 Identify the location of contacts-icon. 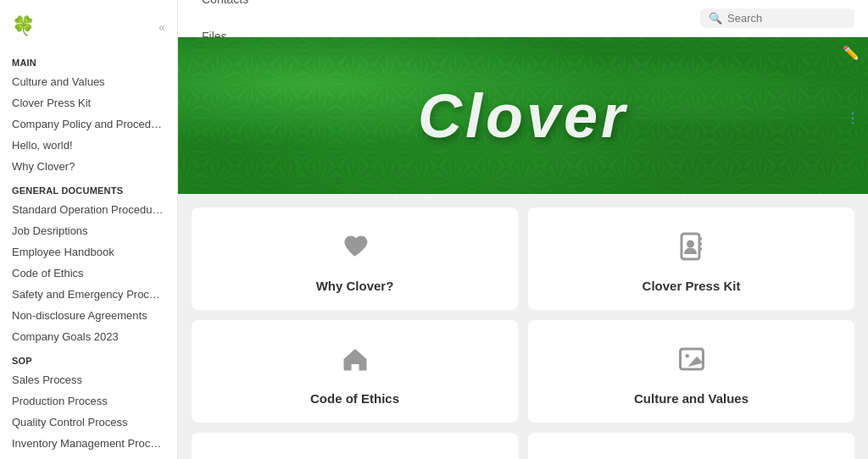
(692, 250).